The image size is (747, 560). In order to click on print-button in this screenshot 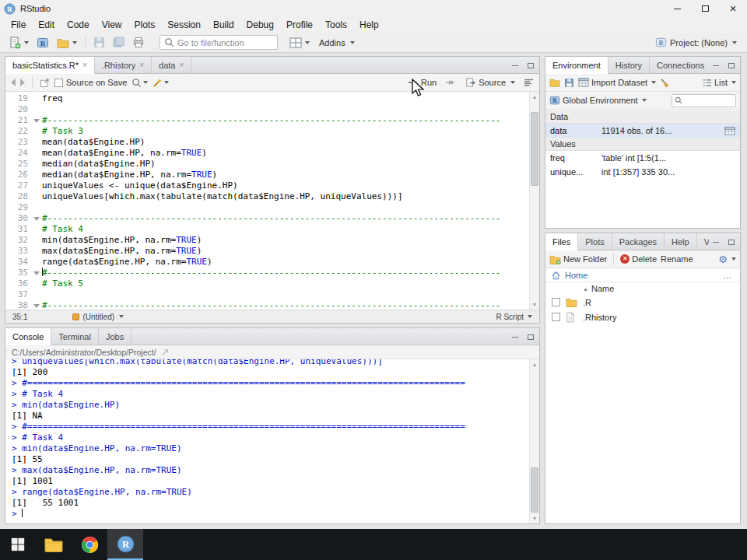, I will do `click(139, 42)`.